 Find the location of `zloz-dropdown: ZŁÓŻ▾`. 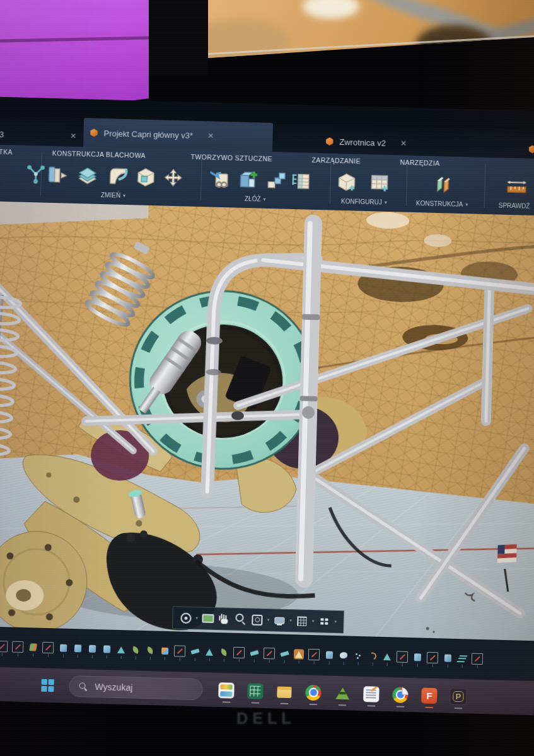

zloz-dropdown: ZŁÓŻ▾ is located at coordinates (255, 199).